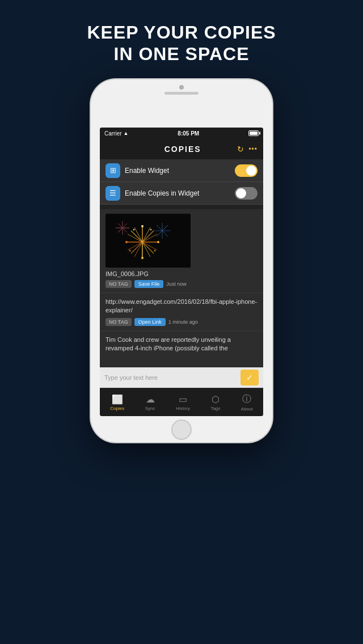 Image resolution: width=363 pixels, height=644 pixels. What do you see at coordinates (119, 322) in the screenshot?
I see `no-tag-badge-2: NO TAG` at bounding box center [119, 322].